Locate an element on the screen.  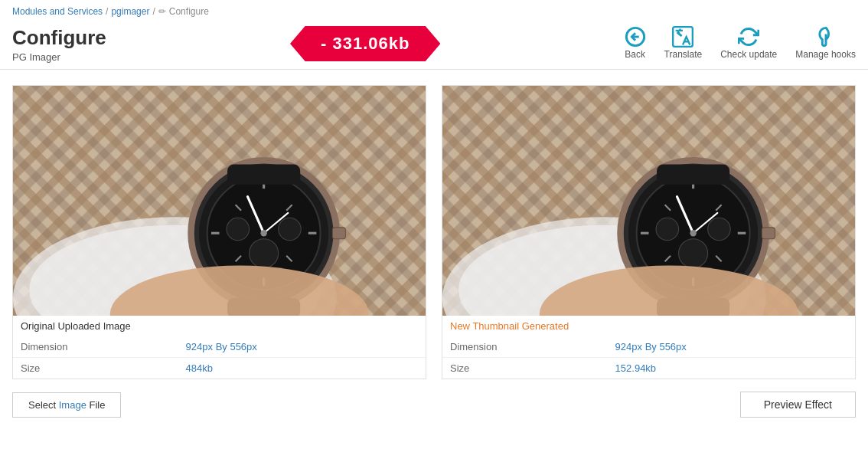
original-image-info: Dimension 924px By 556px Size 484kb is located at coordinates (219, 357).